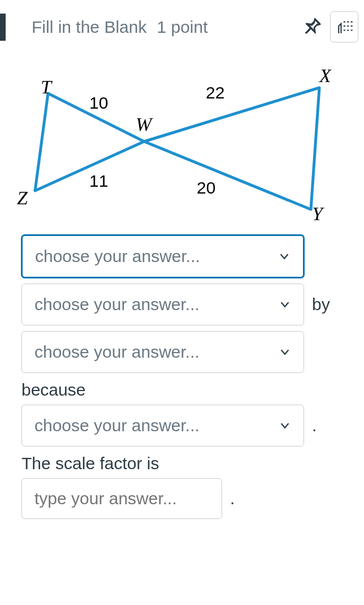 Image resolution: width=364 pixels, height=605 pixels. I want to click on rubric-button, so click(344, 27).